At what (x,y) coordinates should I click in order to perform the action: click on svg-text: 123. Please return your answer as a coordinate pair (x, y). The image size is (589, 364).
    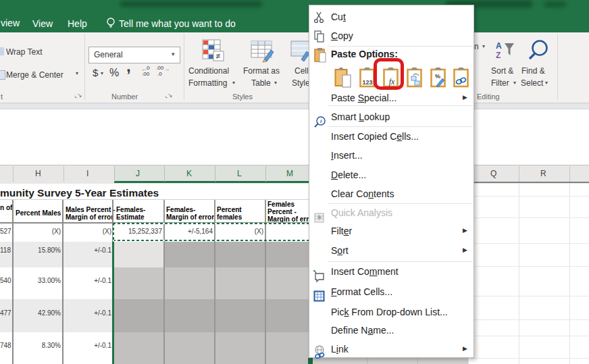
    Looking at the image, I should click on (367, 82).